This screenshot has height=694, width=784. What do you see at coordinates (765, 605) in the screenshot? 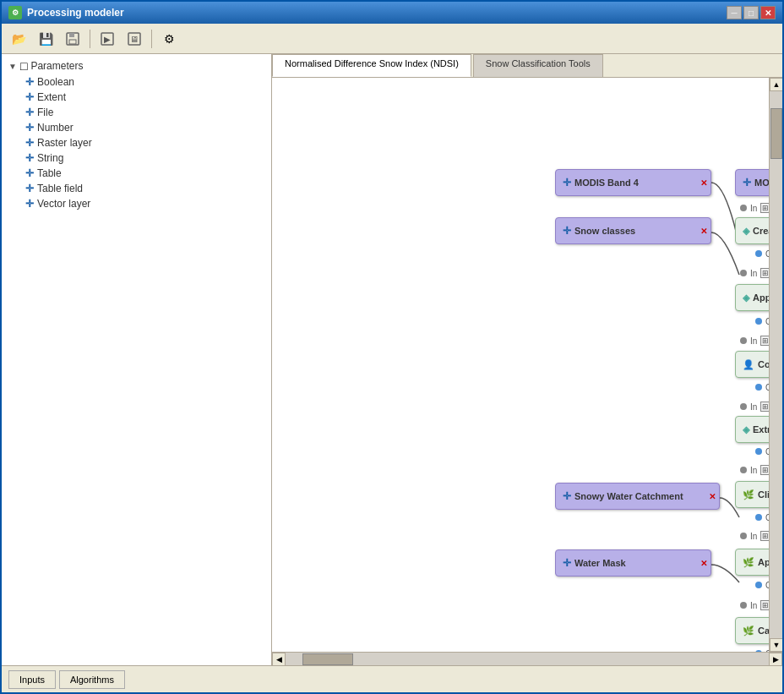
I see `apply-water-in-expand: ⊞` at bounding box center [765, 605].